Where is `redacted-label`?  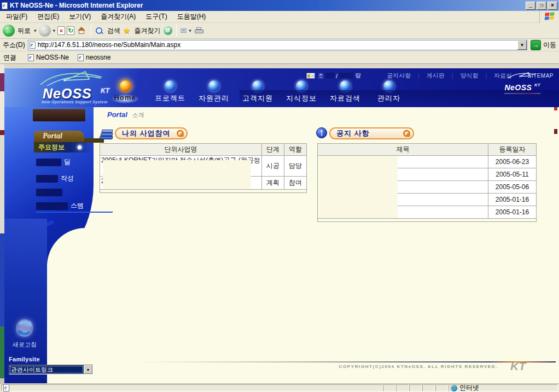
redacted-label is located at coordinates (49, 192).